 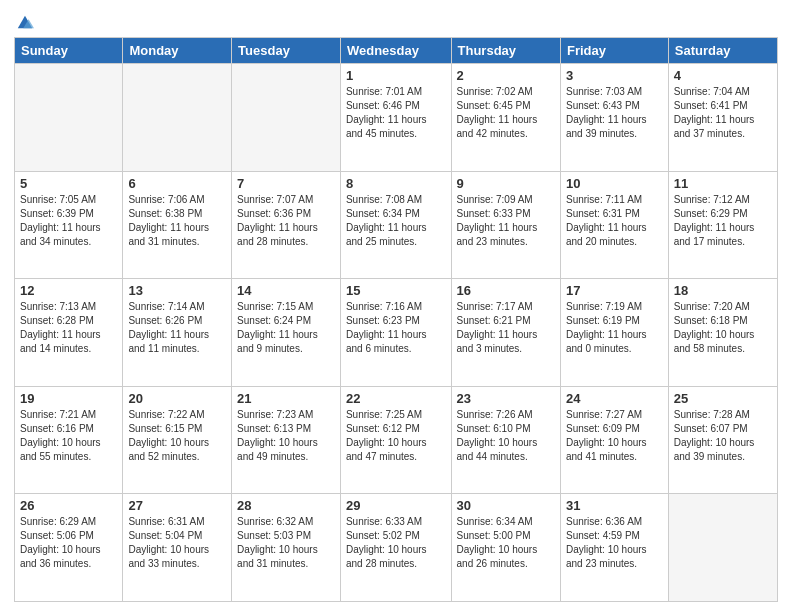 I want to click on day-number: 7, so click(x=286, y=184).